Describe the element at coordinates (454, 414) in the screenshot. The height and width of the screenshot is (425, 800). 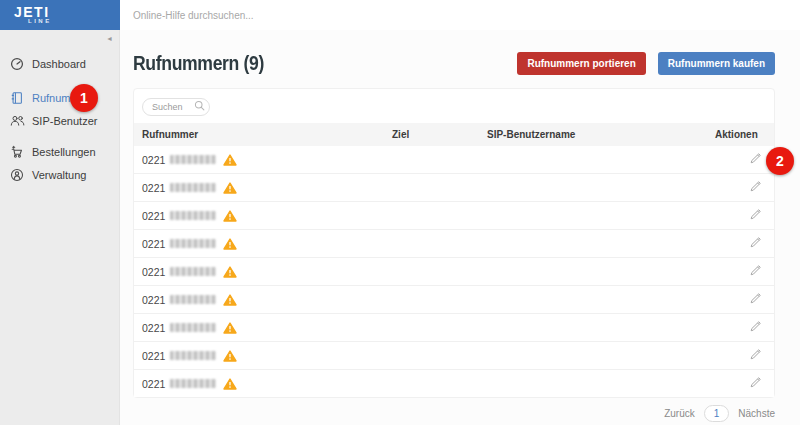
I see `pagination: Zurück 1 Nächste` at that location.